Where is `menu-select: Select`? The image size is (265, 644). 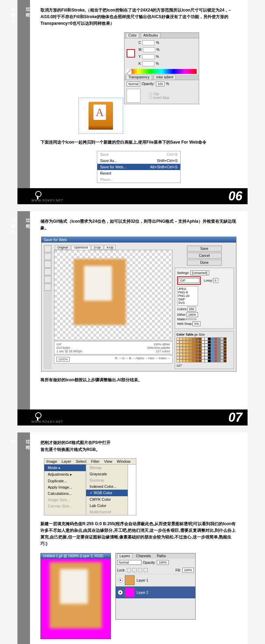
menu-select: Select is located at coordinates (81, 461).